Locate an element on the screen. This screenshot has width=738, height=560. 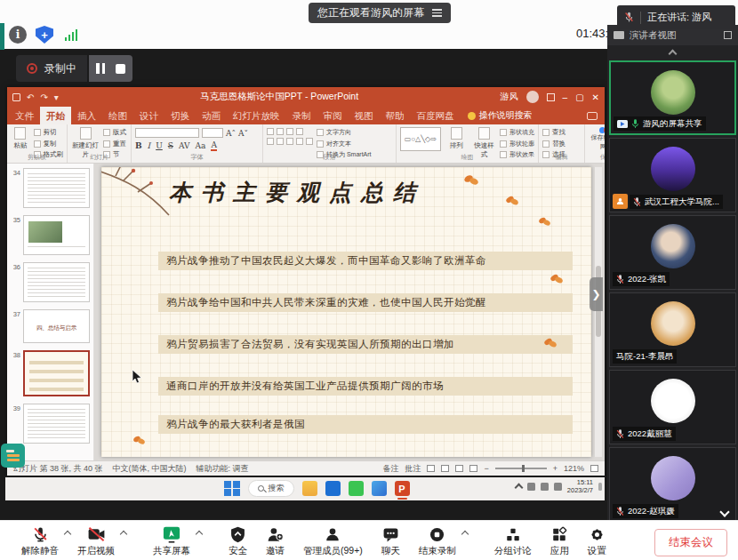
chevron-down-icon is located at coordinates (724, 512).